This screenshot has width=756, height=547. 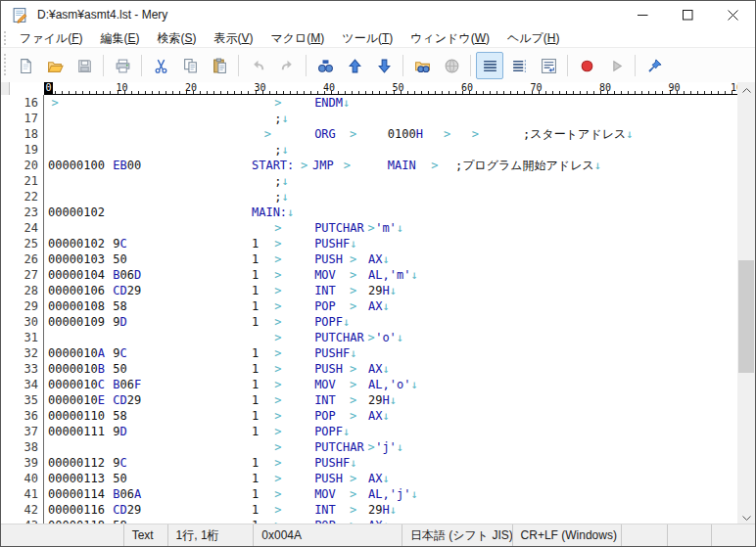 What do you see at coordinates (369, 165) in the screenshot?
I see `editor-line: 2000000100EB00START:>JMP>MAIN>;プログラム開始アド…` at bounding box center [369, 165].